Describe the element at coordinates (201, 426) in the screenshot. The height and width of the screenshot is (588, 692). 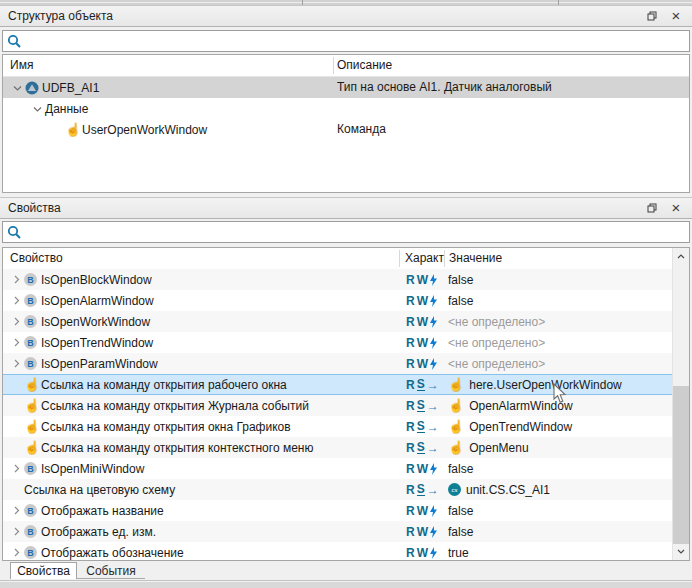
I see `property-name-cell: ☝Ссылка на команду открытия окна Графико…` at that location.